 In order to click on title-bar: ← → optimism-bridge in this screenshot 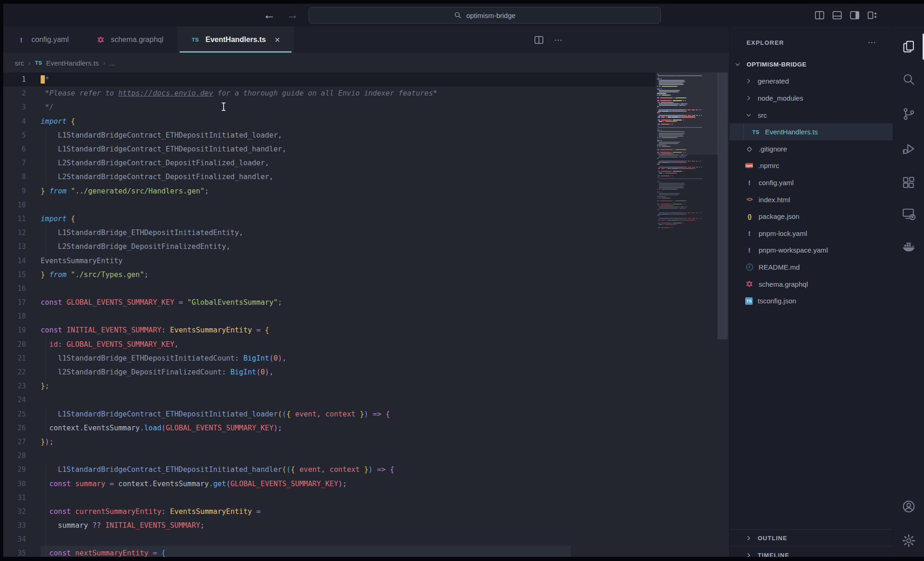, I will do `click(462, 15)`.